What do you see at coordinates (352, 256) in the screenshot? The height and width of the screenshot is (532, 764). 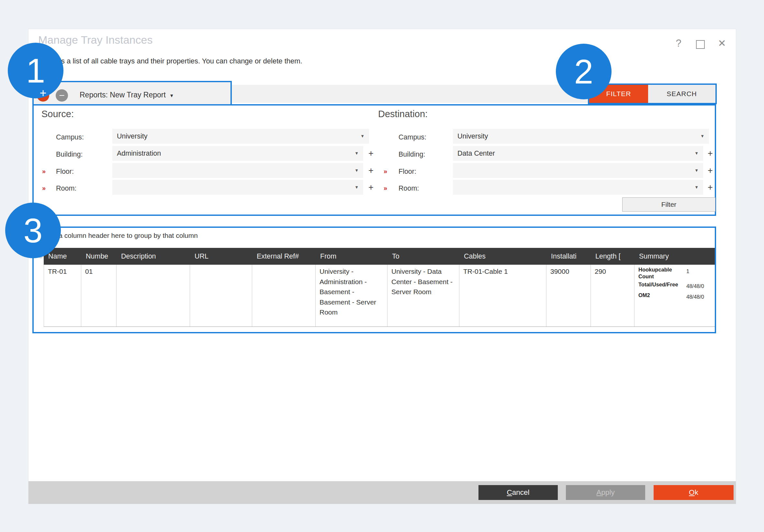 I see `column-header-from: From` at bounding box center [352, 256].